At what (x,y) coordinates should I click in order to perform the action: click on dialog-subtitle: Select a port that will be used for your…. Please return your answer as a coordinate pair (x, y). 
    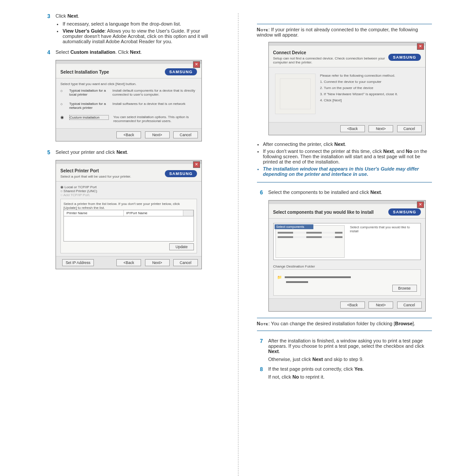
    Looking at the image, I should click on (96, 176).